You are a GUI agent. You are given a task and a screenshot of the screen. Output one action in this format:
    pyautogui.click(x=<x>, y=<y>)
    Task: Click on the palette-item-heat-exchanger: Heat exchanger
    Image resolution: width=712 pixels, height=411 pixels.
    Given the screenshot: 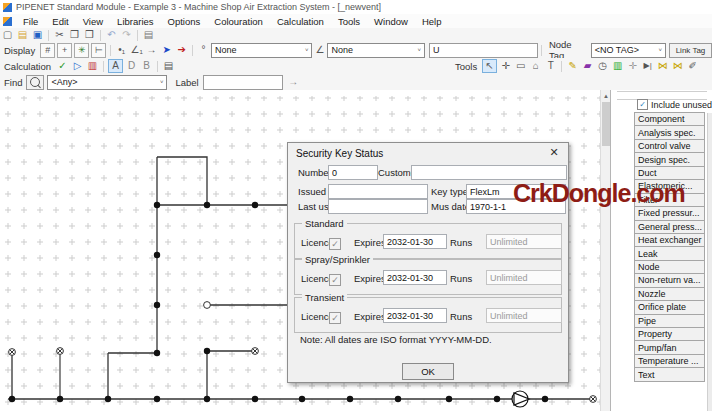 What is the action you would take?
    pyautogui.click(x=670, y=240)
    